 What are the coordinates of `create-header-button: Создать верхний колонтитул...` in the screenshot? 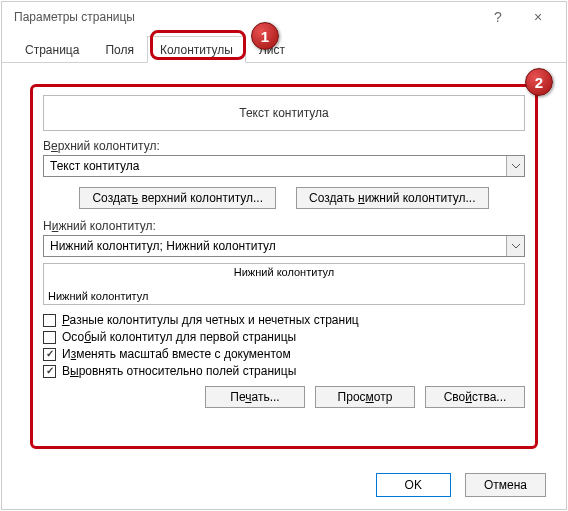 It's located at (178, 198).